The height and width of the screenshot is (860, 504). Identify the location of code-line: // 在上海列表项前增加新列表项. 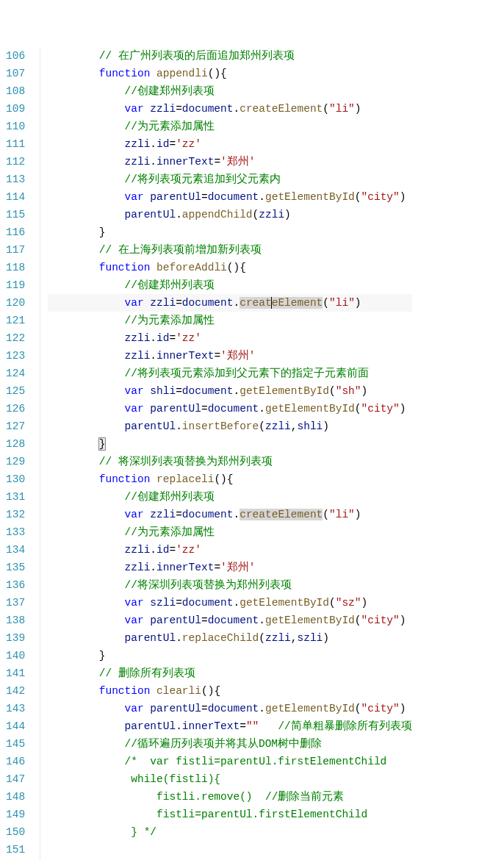
(230, 250).